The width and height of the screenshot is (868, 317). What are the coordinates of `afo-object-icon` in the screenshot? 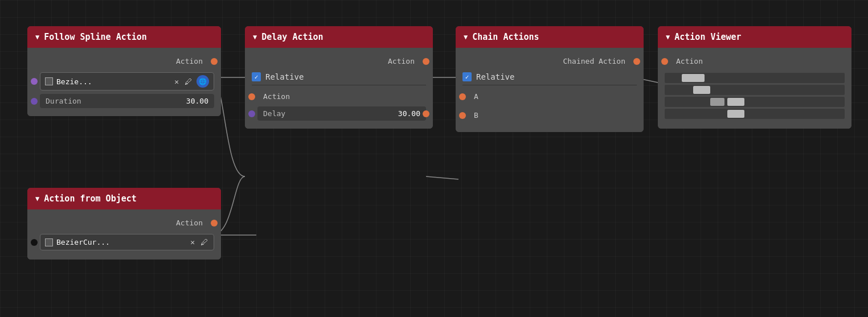 It's located at (49, 242).